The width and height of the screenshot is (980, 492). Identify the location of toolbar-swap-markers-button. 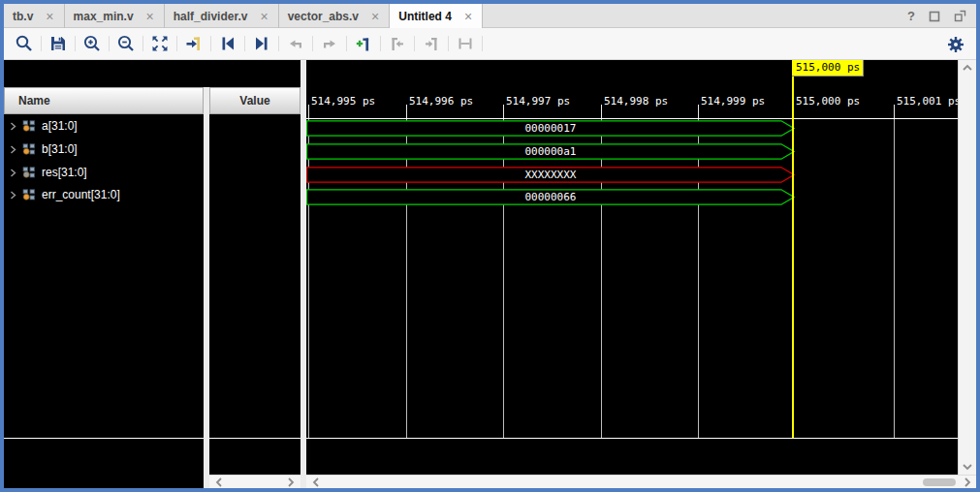
(465, 44).